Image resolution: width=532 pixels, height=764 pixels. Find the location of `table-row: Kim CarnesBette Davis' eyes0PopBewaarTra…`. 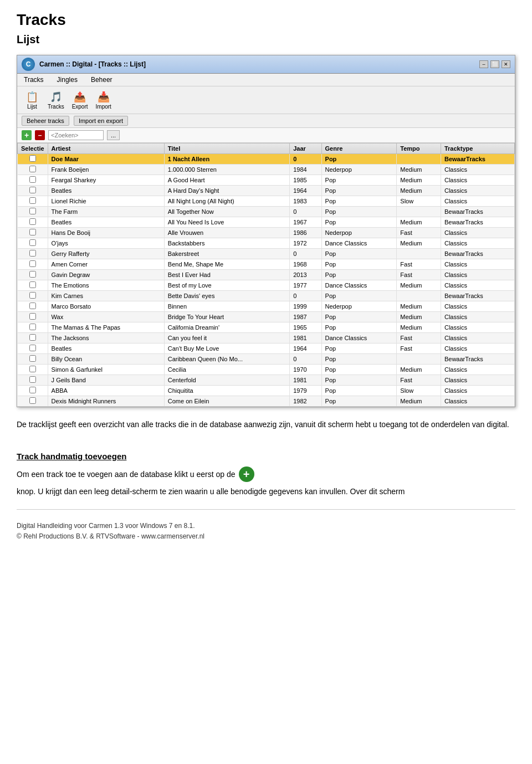

table-row: Kim CarnesBette Davis' eyes0PopBewaarTra… is located at coordinates (266, 296).